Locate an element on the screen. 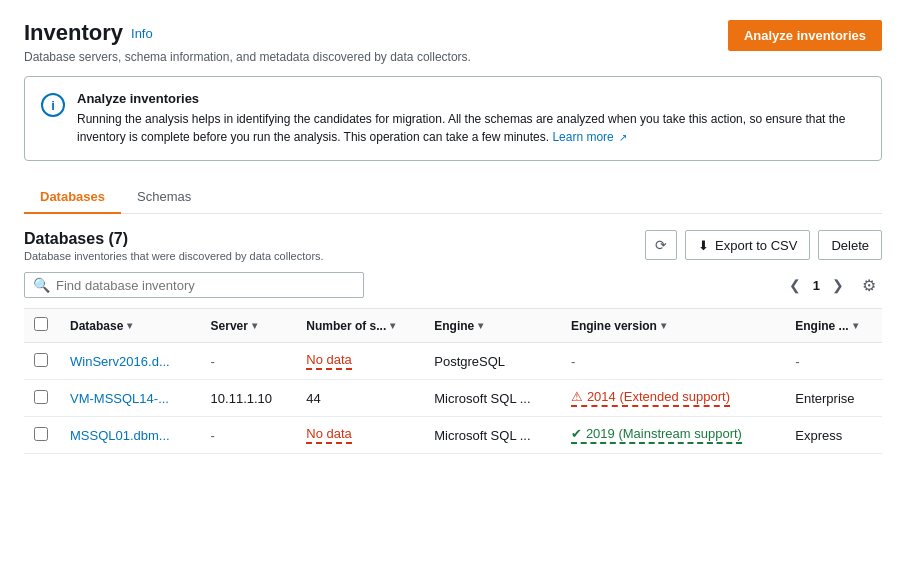 This screenshot has height=573, width=906. table-header-row: Databases (7) Database inventories that … is located at coordinates (453, 246).